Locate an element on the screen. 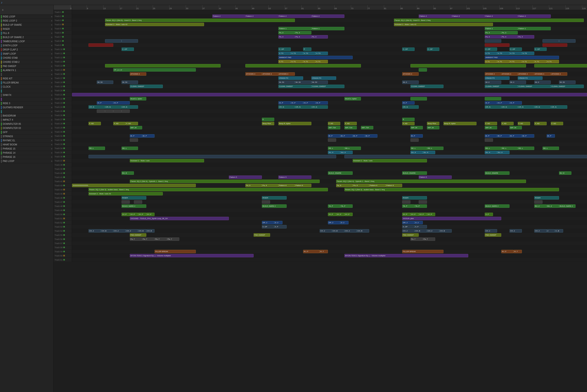 The height and width of the screenshot is (392, 587). clip-row47-3: TA..P is located at coordinates (346, 206).